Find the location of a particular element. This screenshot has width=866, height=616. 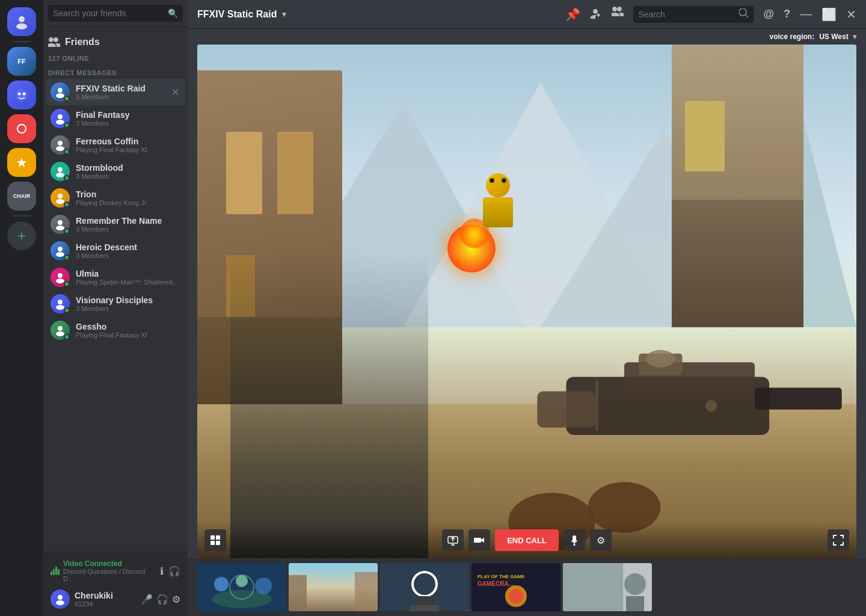

dm-item: Gessho Playing Final Fantasy XI ✕ is located at coordinates (115, 330).